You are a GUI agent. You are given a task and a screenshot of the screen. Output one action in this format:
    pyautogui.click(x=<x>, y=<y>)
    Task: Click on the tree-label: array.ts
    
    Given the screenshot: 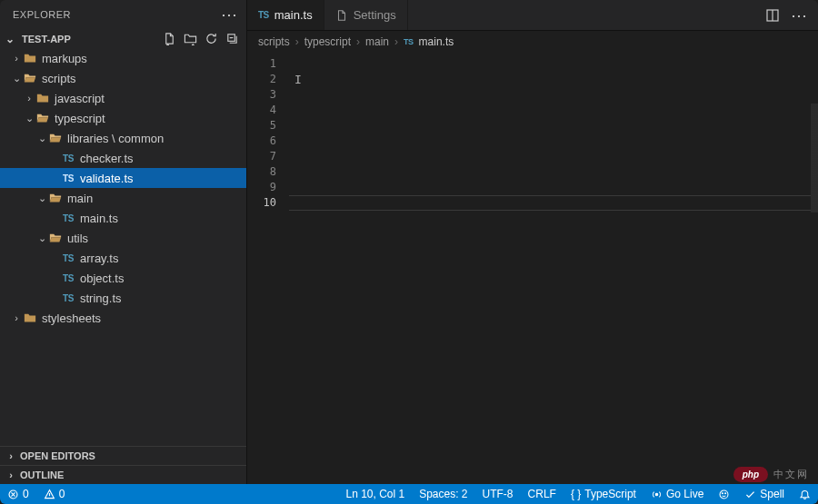 What is the action you would take?
    pyautogui.click(x=99, y=258)
    